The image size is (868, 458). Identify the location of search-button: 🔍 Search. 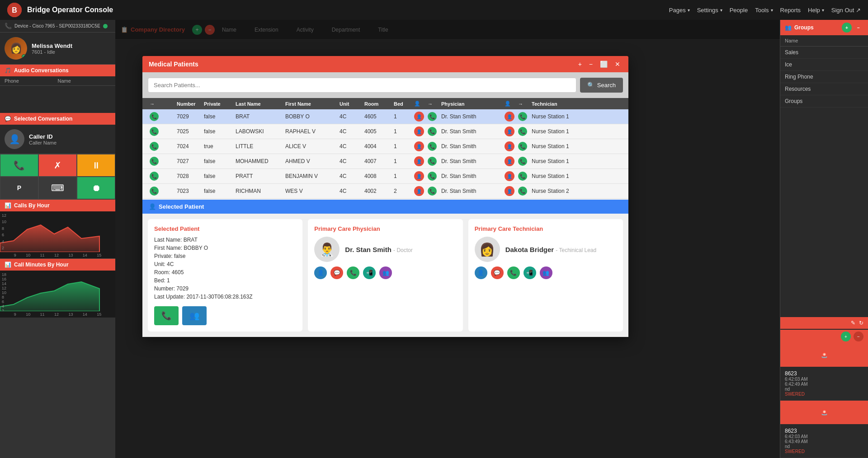
(601, 85).